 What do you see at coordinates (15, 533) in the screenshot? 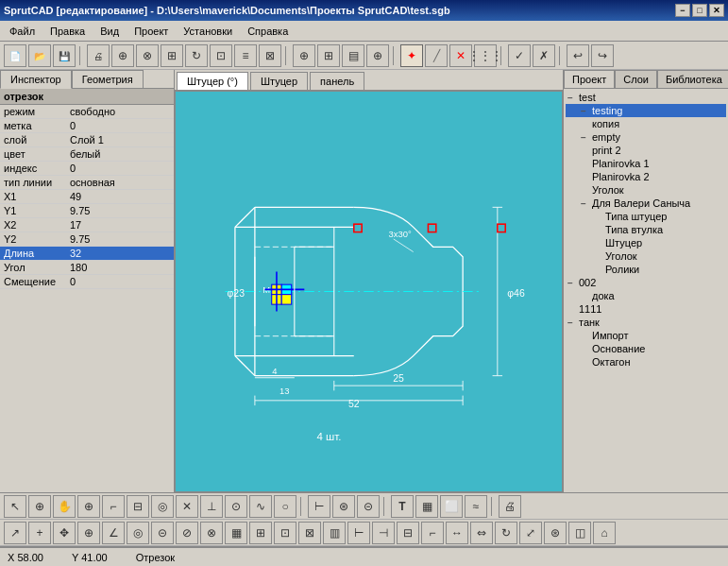
I see `bt2-1: ↗` at bounding box center [15, 533].